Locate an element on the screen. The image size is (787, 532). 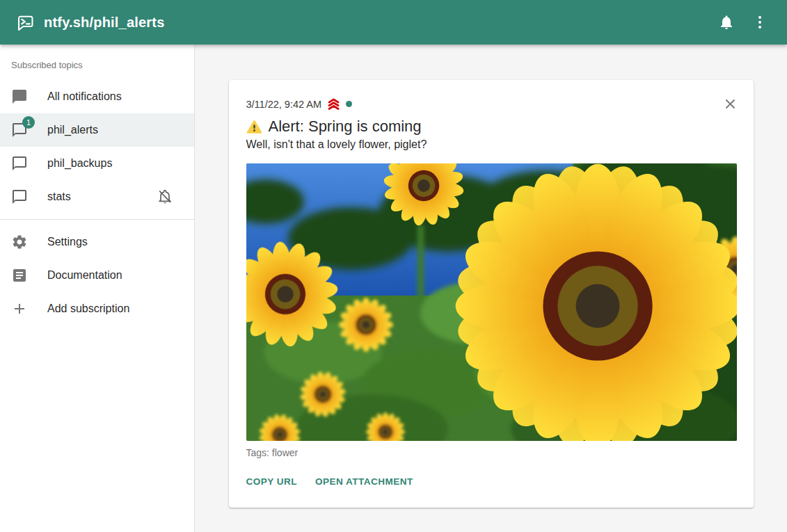
notifications-off-icon is located at coordinates (165, 197).